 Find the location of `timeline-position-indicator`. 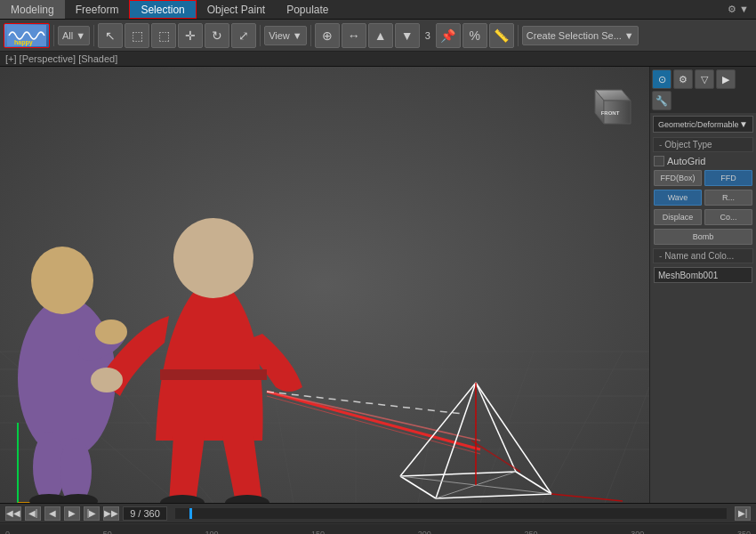

timeline-position-indicator is located at coordinates (190, 514).